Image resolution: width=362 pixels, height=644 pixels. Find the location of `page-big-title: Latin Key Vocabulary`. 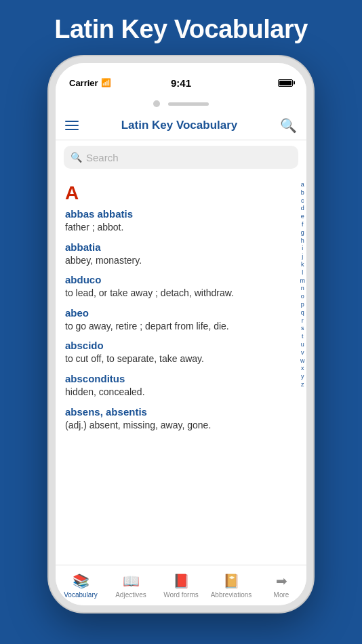

page-big-title: Latin Key Vocabulary is located at coordinates (181, 28).